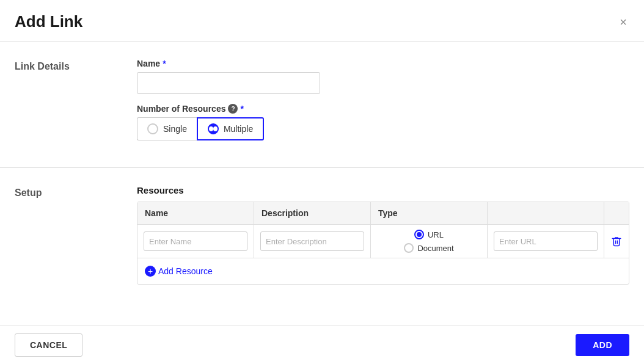 This screenshot has height=364, width=644. What do you see at coordinates (383, 64) in the screenshot?
I see `name-field-label: Name *` at bounding box center [383, 64].